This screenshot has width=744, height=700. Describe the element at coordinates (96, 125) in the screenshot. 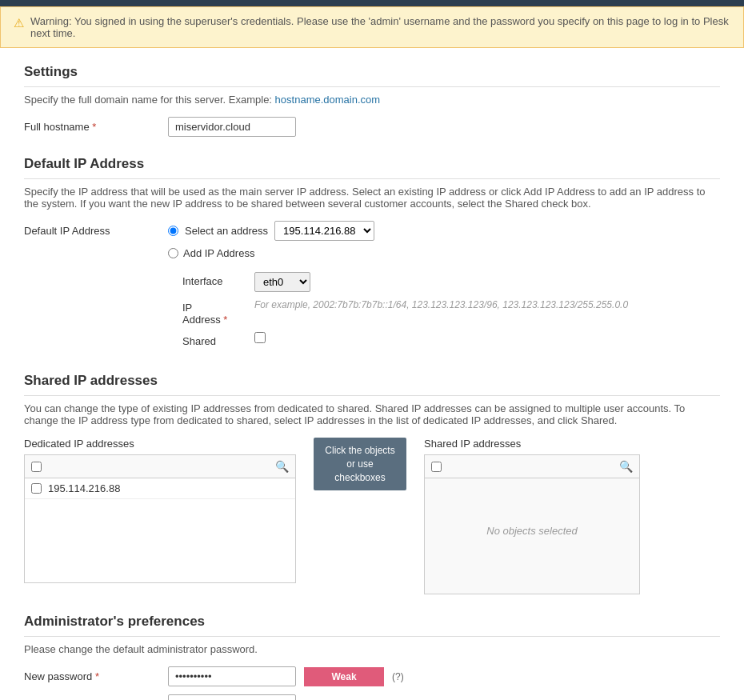

I see `hostname-label: Full hostname *` at that location.